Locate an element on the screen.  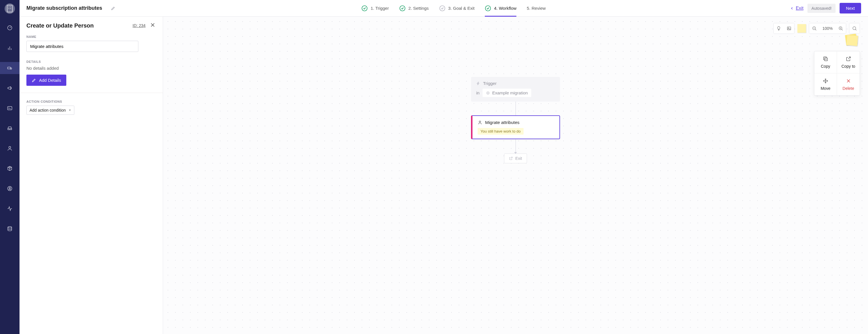
nav-analytics is located at coordinates (10, 48).